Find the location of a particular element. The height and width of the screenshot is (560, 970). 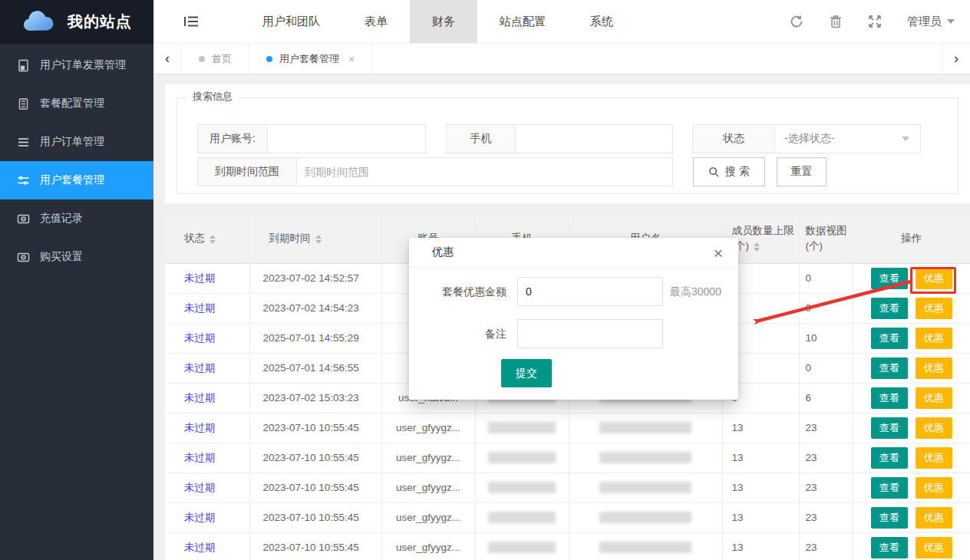

column-header: 状态 is located at coordinates (207, 239).